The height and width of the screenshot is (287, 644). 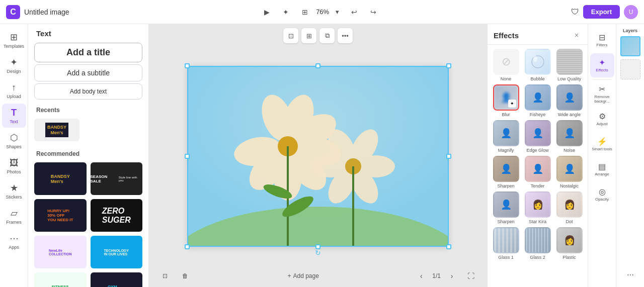 I want to click on rec-item-1: BANDSYMen's, so click(x=60, y=179).